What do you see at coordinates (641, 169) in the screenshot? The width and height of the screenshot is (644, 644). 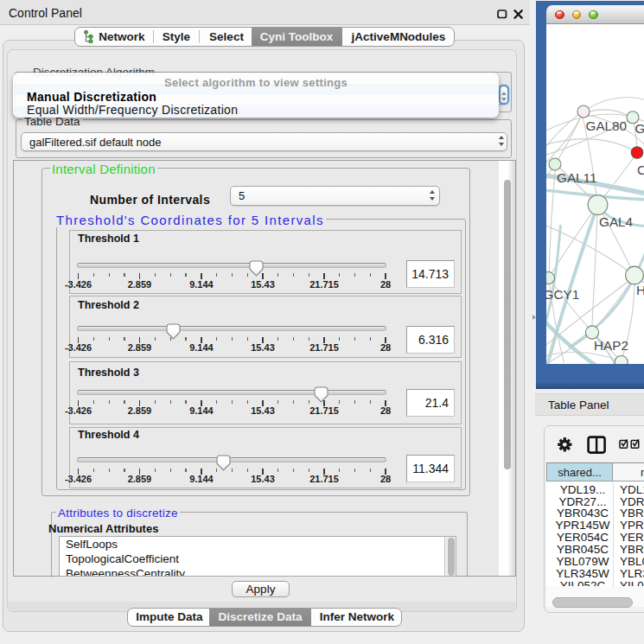 I see `svg-text: C` at bounding box center [641, 169].